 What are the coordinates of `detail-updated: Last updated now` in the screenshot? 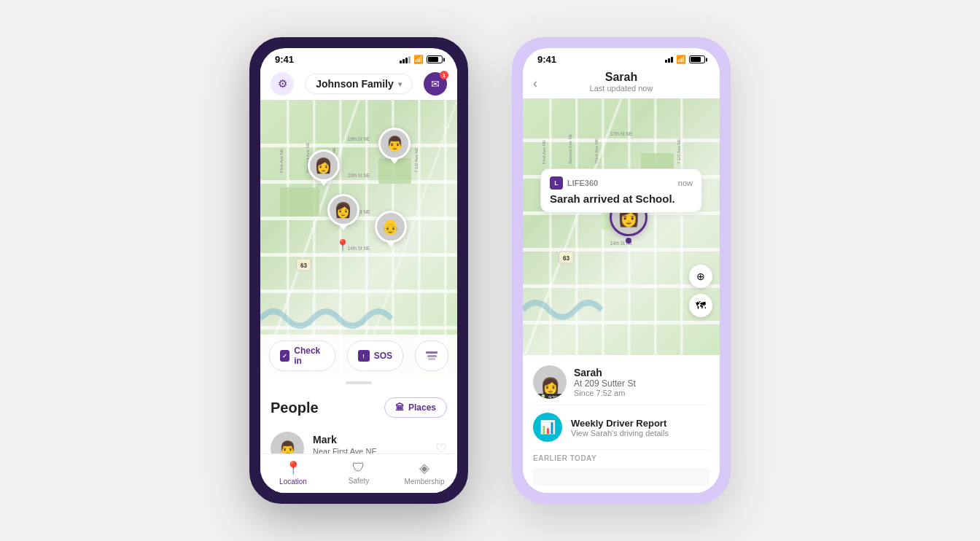 It's located at (621, 88).